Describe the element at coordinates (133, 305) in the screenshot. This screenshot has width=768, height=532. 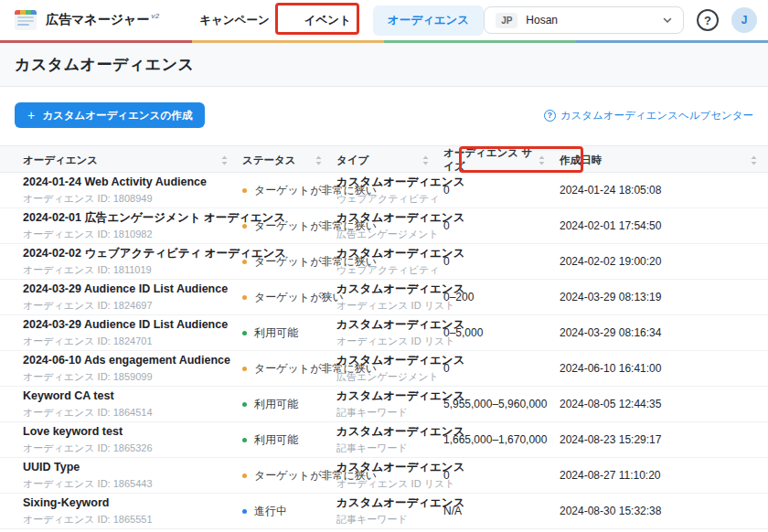
I see `audience-id: オーディエンス ID: 1824697` at that location.